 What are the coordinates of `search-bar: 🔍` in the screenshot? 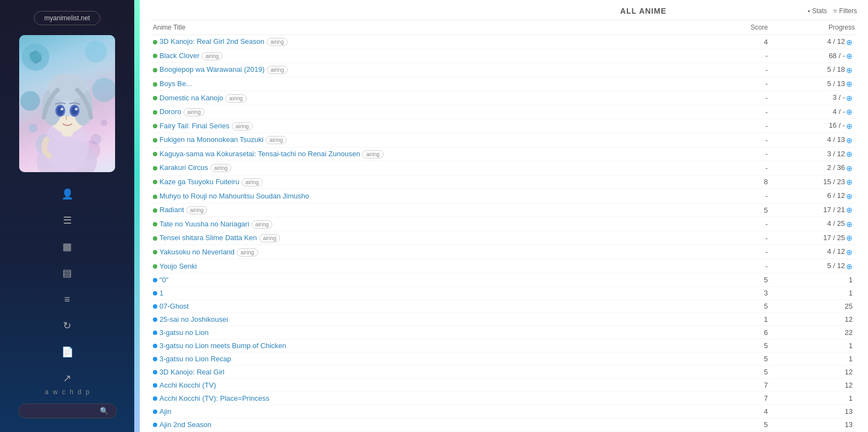 It's located at (67, 411).